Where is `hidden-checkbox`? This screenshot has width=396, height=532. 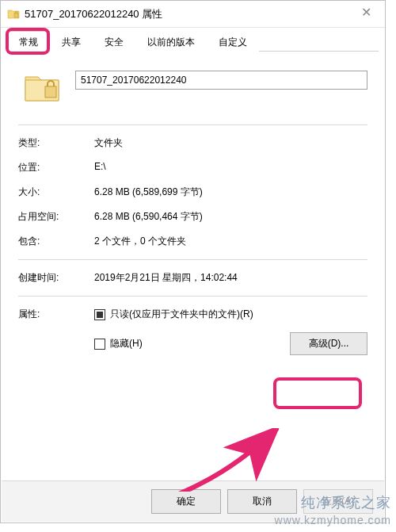 hidden-checkbox is located at coordinates (100, 344).